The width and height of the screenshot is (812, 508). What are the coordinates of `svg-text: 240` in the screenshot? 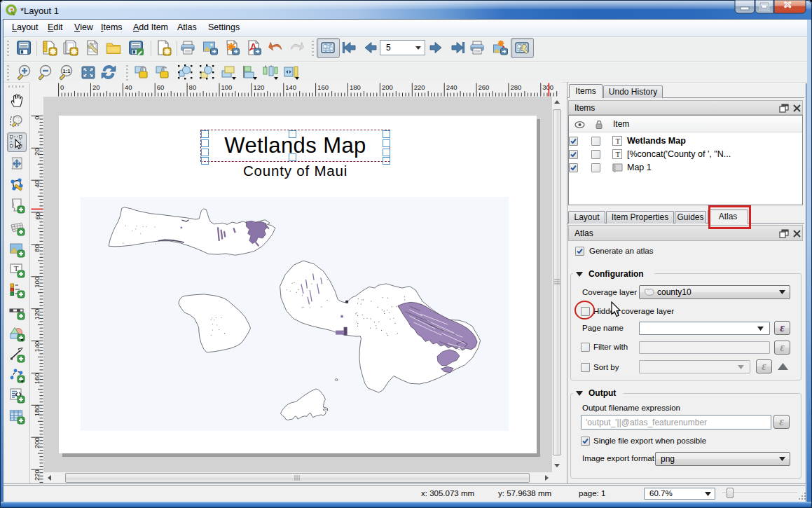 It's located at (452, 87).